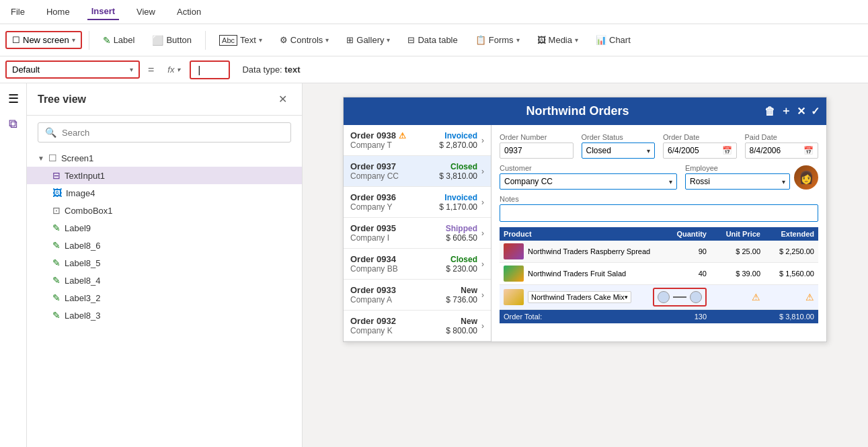 The height and width of the screenshot is (447, 868). What do you see at coordinates (627, 297) in the screenshot?
I see `product-dropdown-arrow: ▾` at bounding box center [627, 297].